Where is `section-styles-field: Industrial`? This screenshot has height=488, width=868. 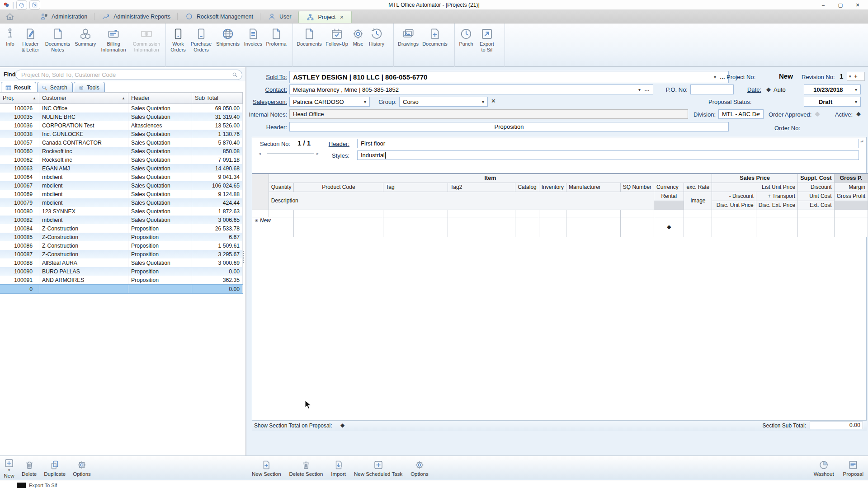 section-styles-field: Industrial is located at coordinates (608, 155).